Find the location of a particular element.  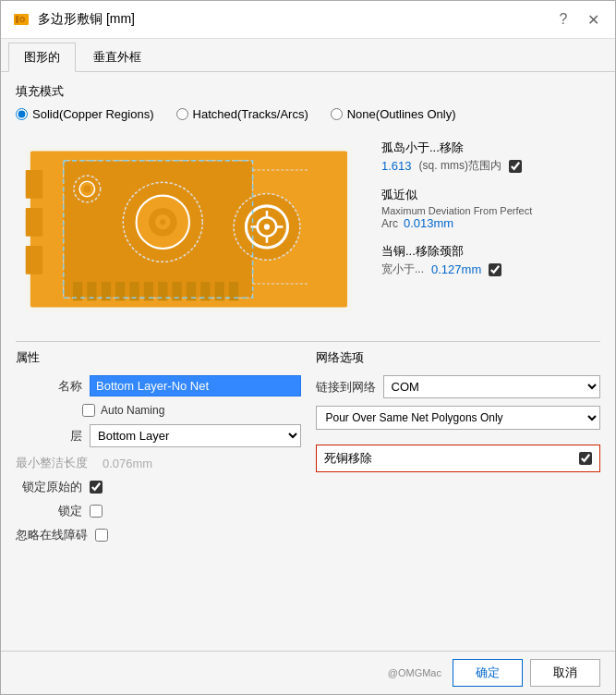

divider is located at coordinates (308, 342).